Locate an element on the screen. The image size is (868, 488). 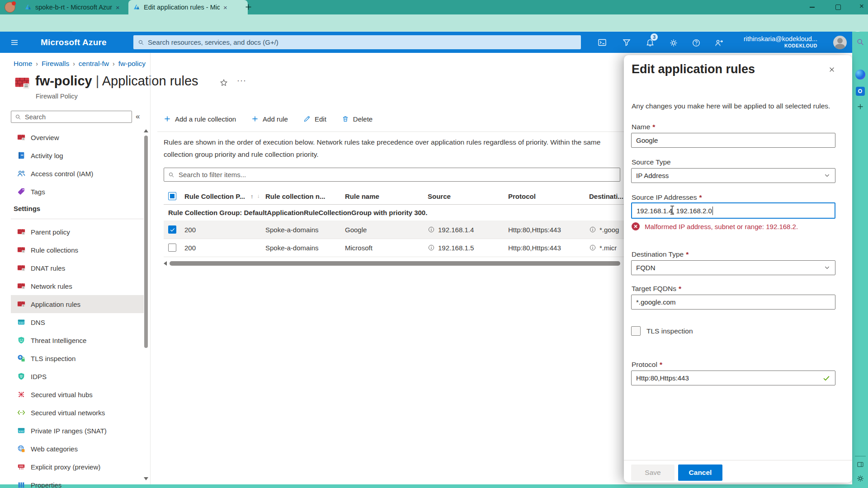
destination-type-select: FQDN is located at coordinates (733, 267).